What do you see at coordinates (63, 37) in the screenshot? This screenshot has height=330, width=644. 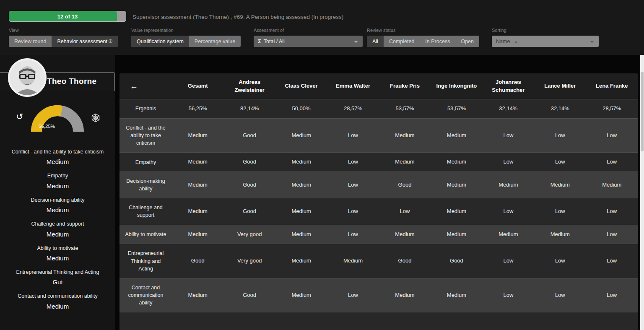 I see `filter-group-view: View Review roundBehavior assessmentⓘ` at bounding box center [63, 37].